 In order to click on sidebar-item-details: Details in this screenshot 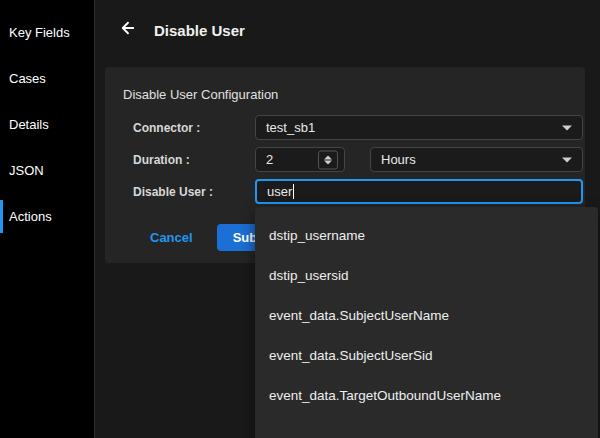, I will do `click(47, 124)`.